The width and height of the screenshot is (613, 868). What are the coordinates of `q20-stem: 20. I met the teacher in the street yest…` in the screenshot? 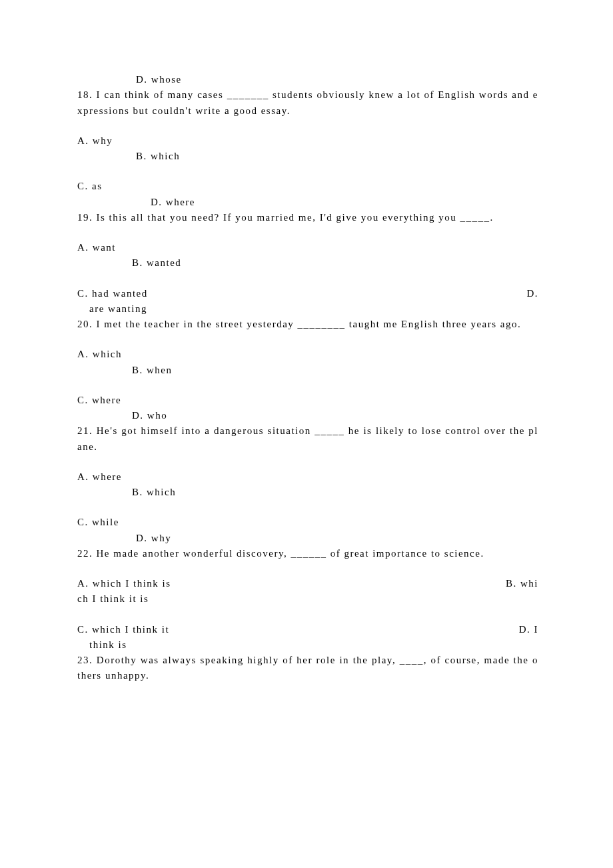 It's located at (308, 324).